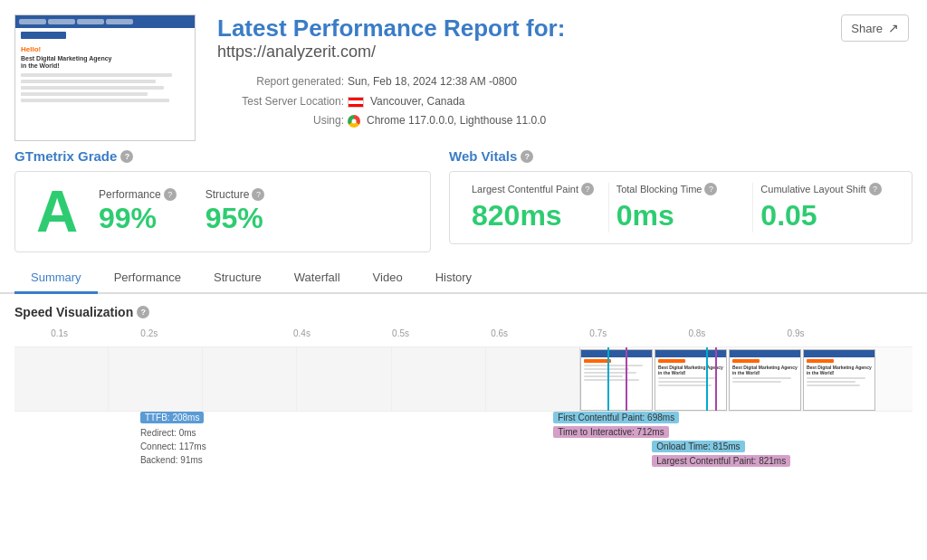 The width and height of the screenshot is (927, 560). Describe the element at coordinates (616, 418) in the screenshot. I see `fcp-label-badge: First Contentful Paint: 698ms` at that location.